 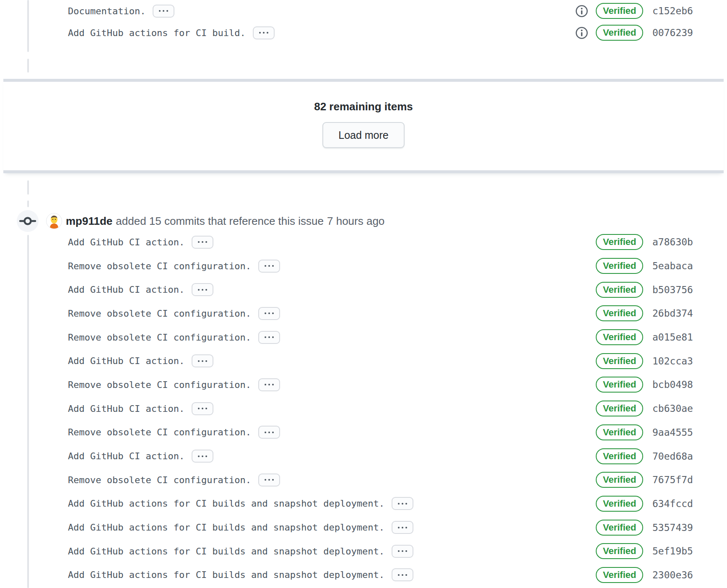 What do you see at coordinates (157, 33) in the screenshot?
I see `commit-message-link: Add GitHub actions for CI build.` at bounding box center [157, 33].